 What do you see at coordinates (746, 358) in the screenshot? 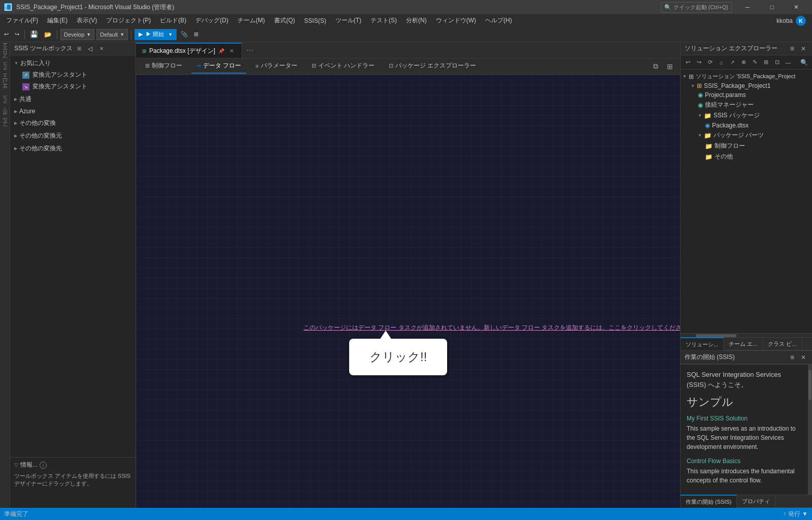
I see `gs-header: 作業の開始 (SSIS) ⊞ ✕` at bounding box center [746, 358].